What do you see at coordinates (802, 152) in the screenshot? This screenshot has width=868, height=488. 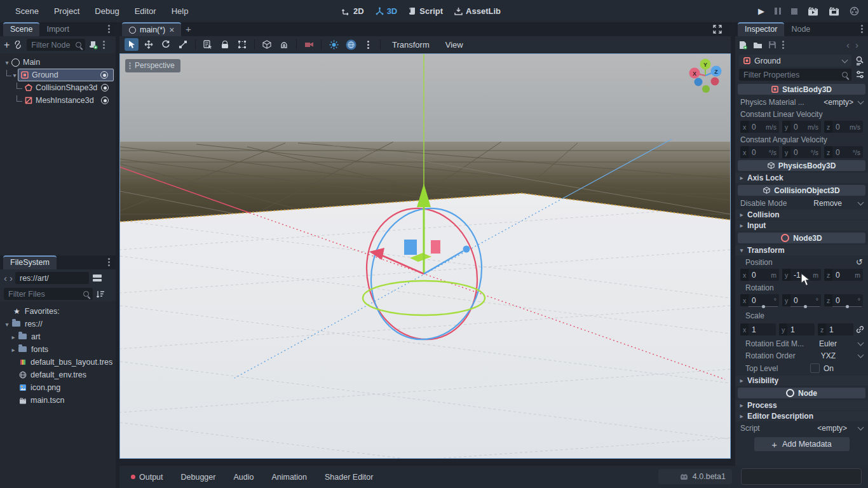 I see `cav-y-field: y0°/s` at bounding box center [802, 152].